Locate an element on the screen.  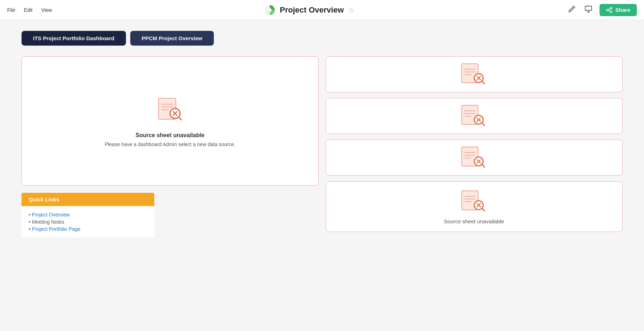
quick-links-card: Quick Links • Project Overview • Meeting… is located at coordinates (88, 215).